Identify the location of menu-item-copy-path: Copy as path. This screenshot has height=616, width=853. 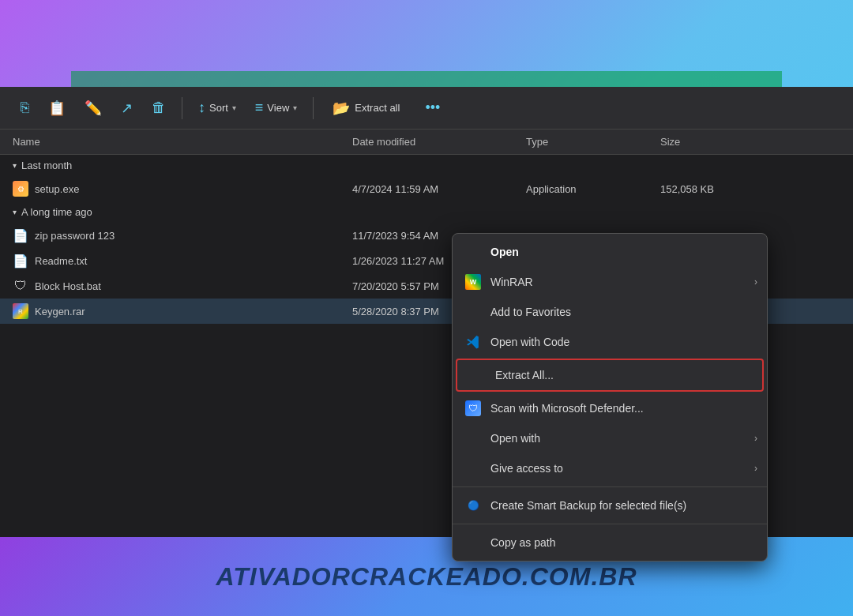
(610, 543).